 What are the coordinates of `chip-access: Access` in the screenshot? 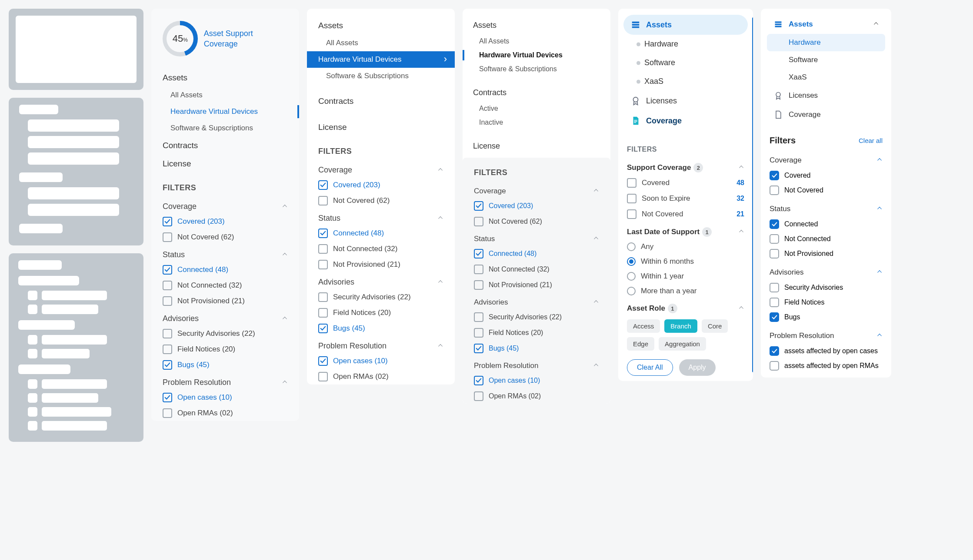 It's located at (643, 326).